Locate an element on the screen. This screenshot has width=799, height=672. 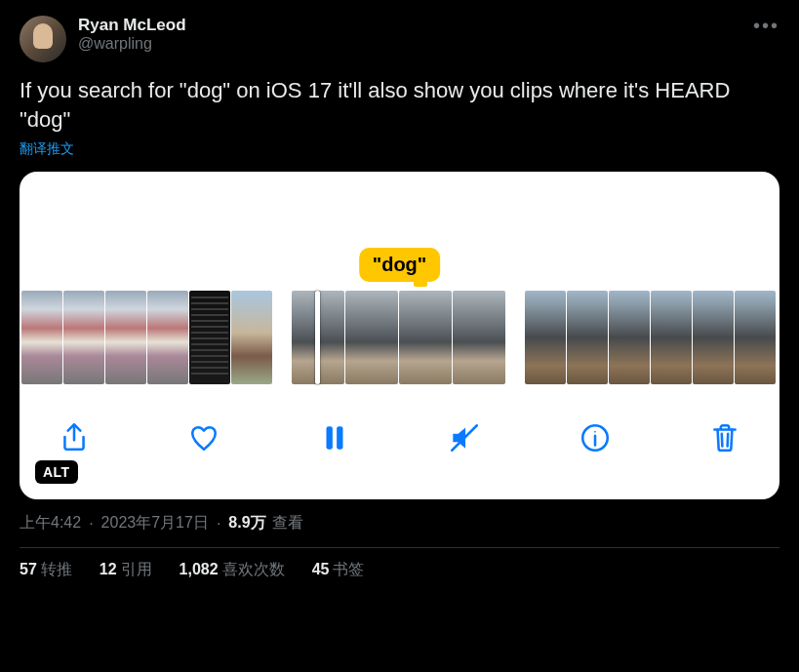
display-name: Ryan McLeod is located at coordinates (133, 25).